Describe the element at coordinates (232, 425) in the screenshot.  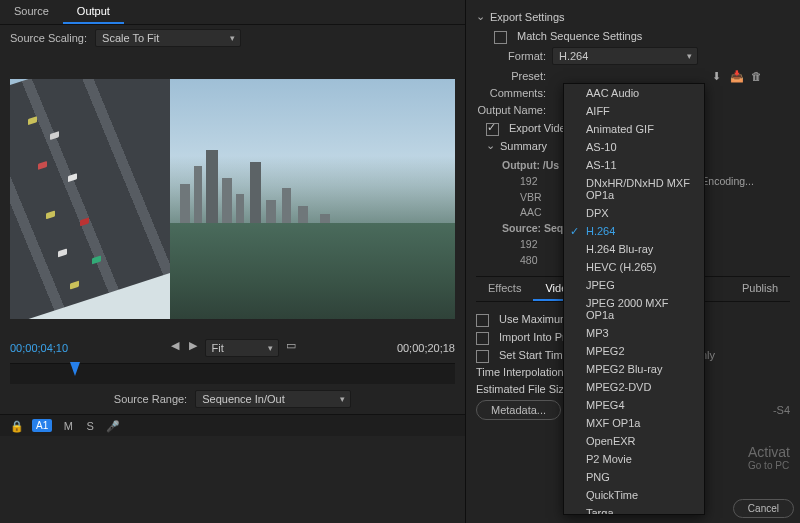
I see `bottom-toolbar: 🔒 A1 M S 🎤` at that location.